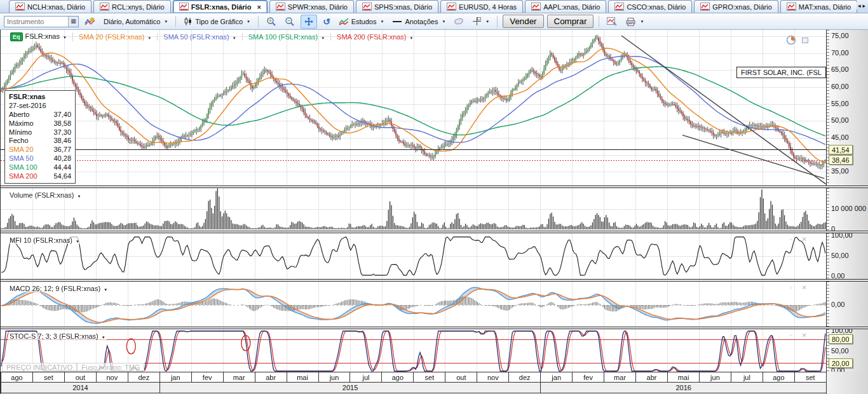  Describe the element at coordinates (327, 22) in the screenshot. I see `undo-button: ↺` at that location.